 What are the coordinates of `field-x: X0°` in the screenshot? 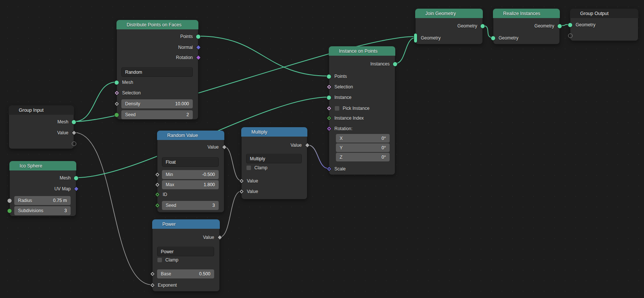 It's located at (363, 138).